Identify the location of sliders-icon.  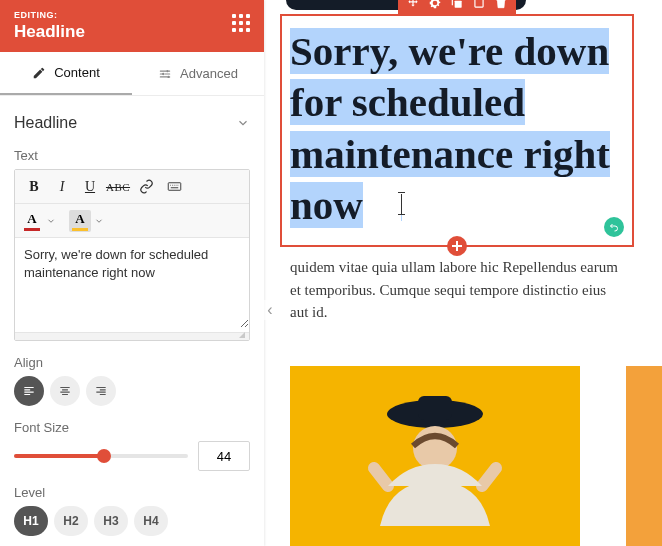
(165, 74).